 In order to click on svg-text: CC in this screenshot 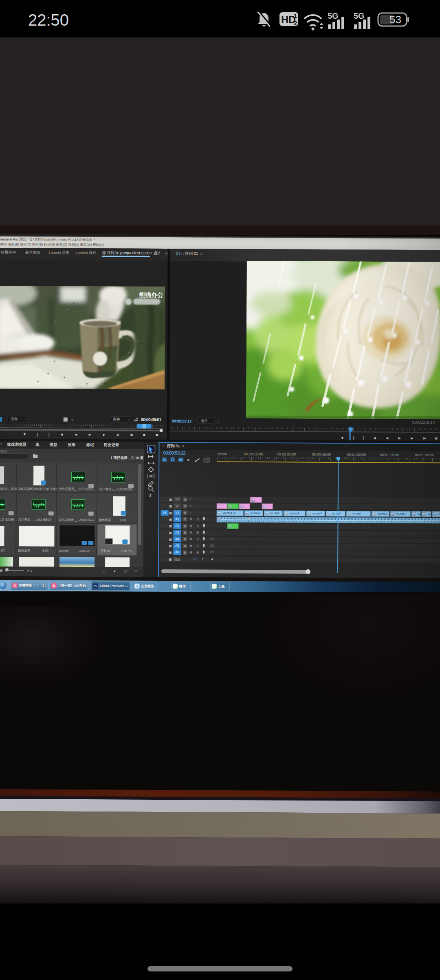, I will do `click(207, 460)`.